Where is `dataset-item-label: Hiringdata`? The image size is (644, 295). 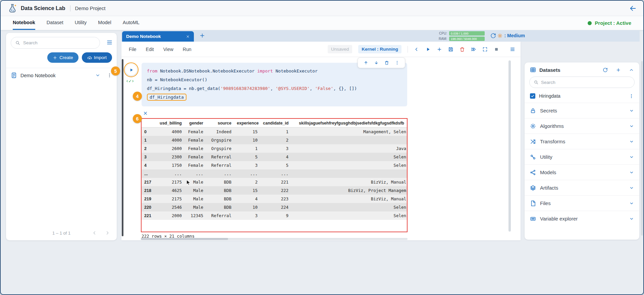
dataset-item-label: Hiringdata is located at coordinates (582, 96).